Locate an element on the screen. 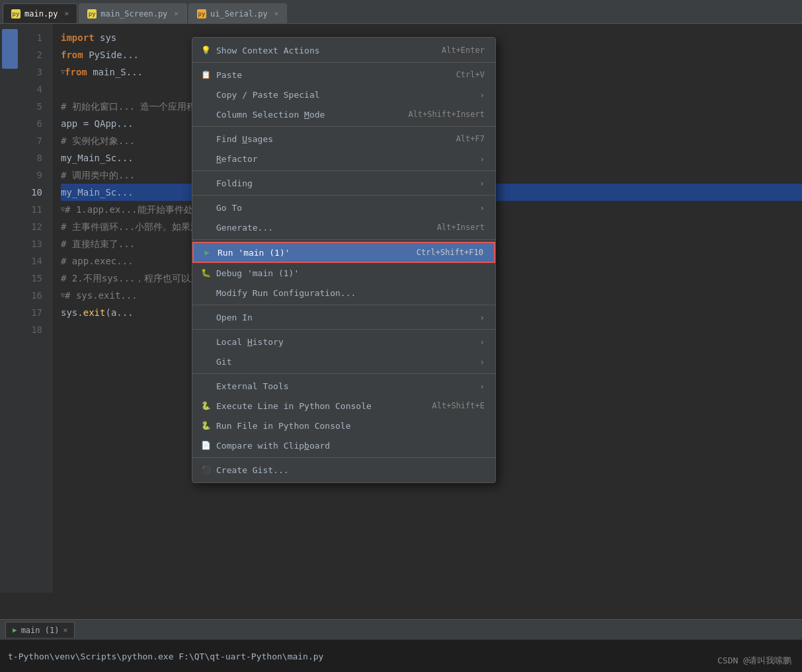  tab-close-main-screen-py: ✕ is located at coordinates (176, 13).